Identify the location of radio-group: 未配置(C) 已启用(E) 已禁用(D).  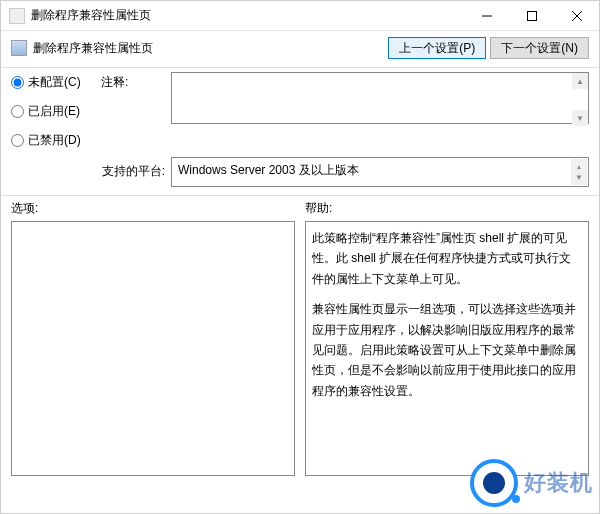
(56, 110).